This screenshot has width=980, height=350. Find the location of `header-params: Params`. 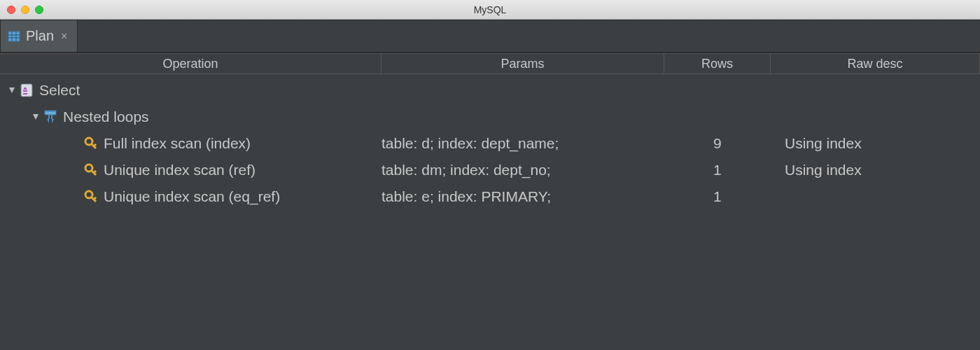

header-params: Params is located at coordinates (523, 63).